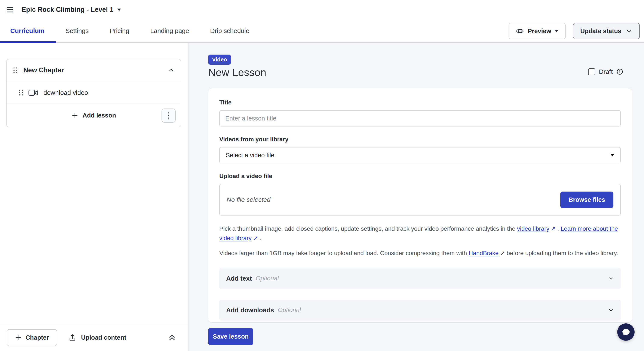 The width and height of the screenshot is (644, 351). I want to click on lesson-header: Video New Lesson Draft, so click(420, 66).